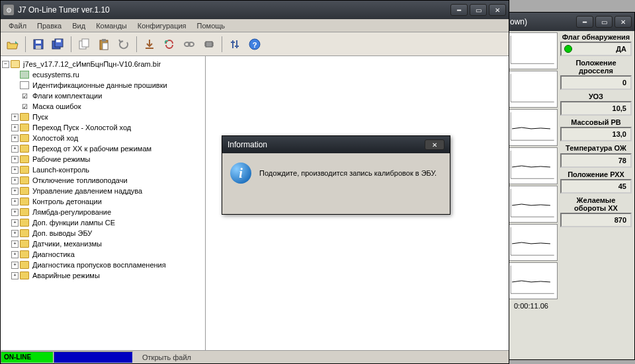 The height and width of the screenshot is (364, 635). Describe the element at coordinates (235, 44) in the screenshot. I see `settings-icon` at that location.